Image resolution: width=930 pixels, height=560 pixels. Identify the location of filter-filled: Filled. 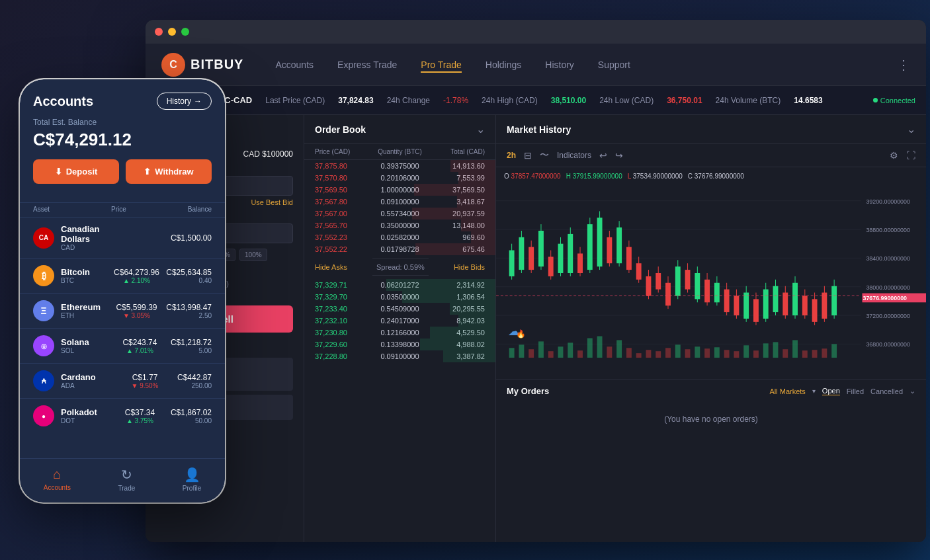
(855, 391).